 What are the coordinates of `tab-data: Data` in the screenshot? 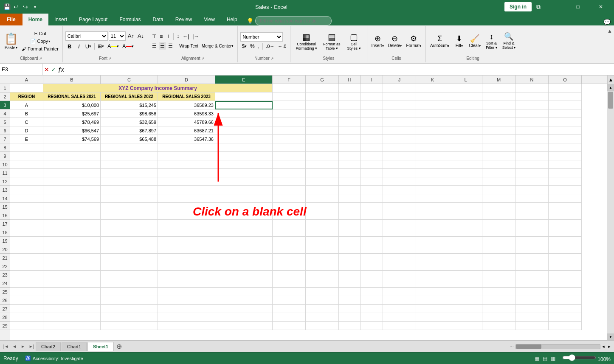 It's located at (158, 20).